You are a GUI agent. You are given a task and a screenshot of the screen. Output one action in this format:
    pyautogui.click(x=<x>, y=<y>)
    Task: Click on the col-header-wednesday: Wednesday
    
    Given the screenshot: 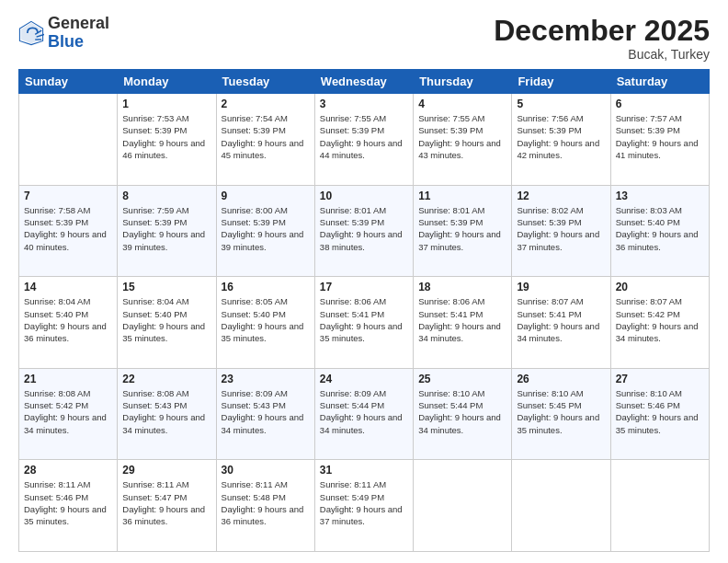 What is the action you would take?
    pyautogui.click(x=364, y=82)
    